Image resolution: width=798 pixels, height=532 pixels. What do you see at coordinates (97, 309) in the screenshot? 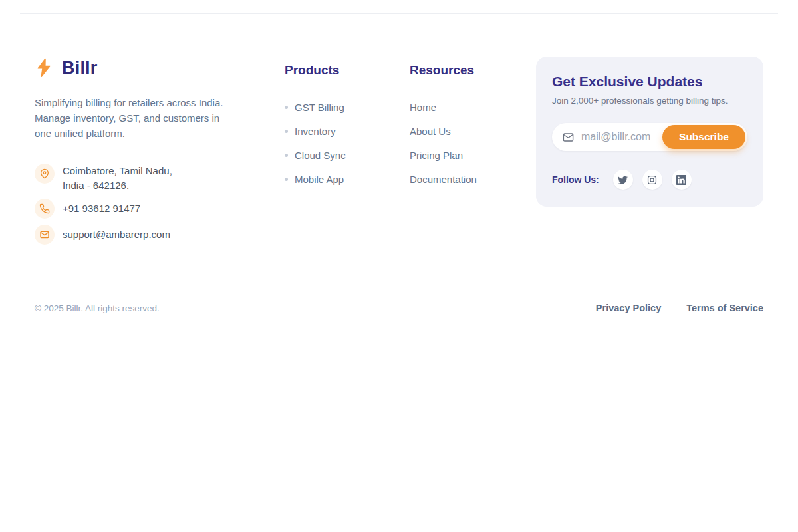
I see `copyright-text: © 2025 Billr. All rights reserved.` at bounding box center [97, 309].